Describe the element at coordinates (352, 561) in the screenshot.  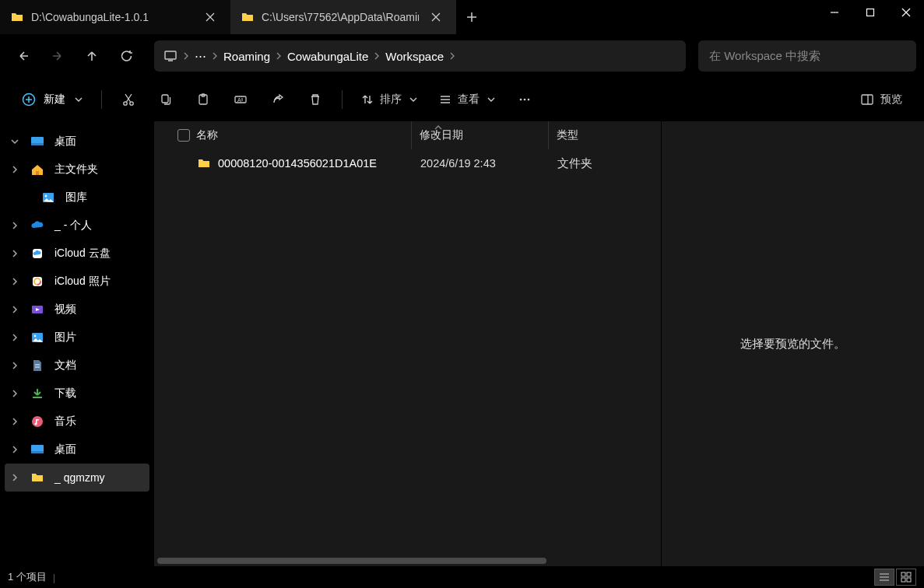
I see `scrollbar-thumb` at that location.